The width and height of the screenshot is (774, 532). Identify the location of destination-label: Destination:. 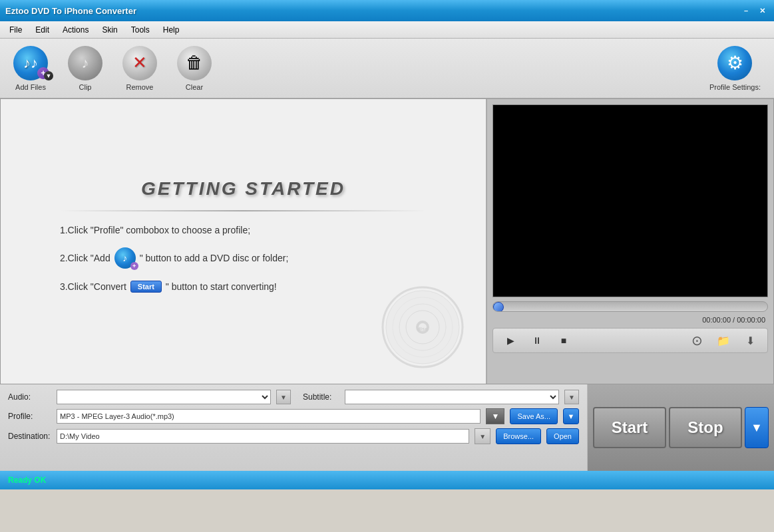
(29, 436).